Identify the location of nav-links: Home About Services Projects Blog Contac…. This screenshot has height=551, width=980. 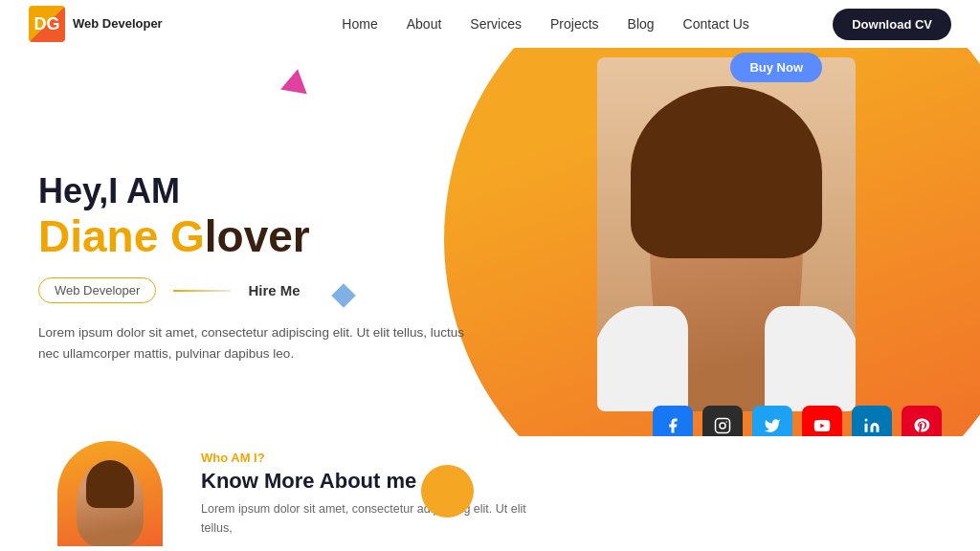
(546, 24).